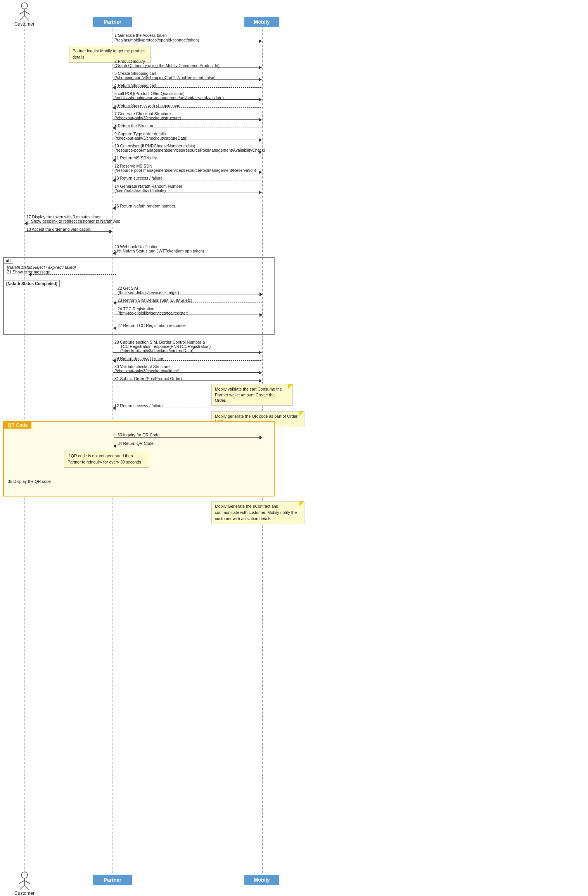 This screenshot has width=588, height=896. Describe the element at coordinates (29, 481) in the screenshot. I see `step-35-label: 35 Display the QR code` at that location.